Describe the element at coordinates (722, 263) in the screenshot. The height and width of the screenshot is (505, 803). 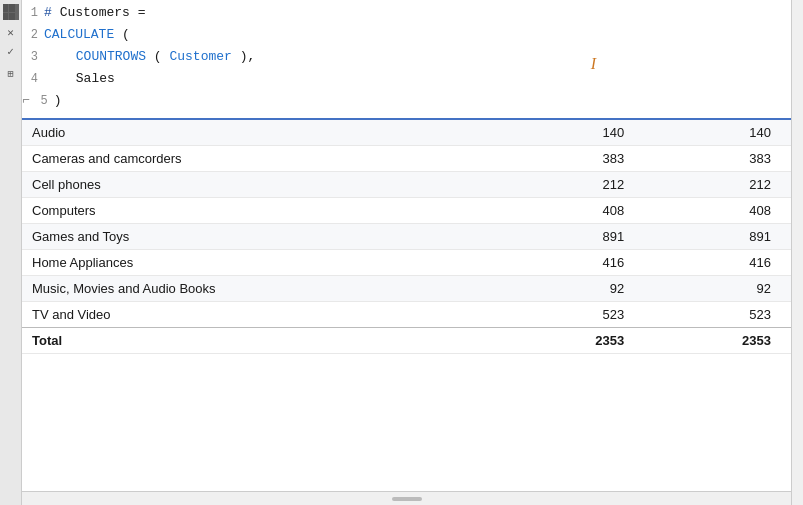
I see `val2-cell: 416` at that location.